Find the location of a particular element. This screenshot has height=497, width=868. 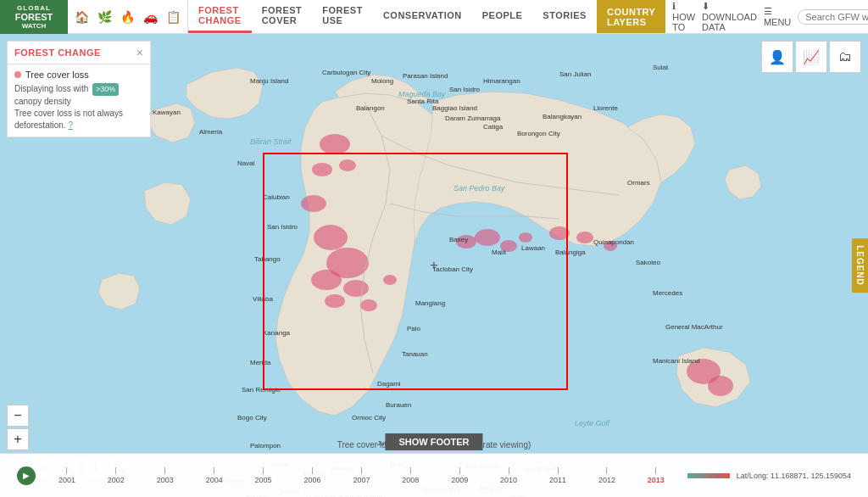

icon-bar: 🏠 🌿 🔥 🚗 📋 is located at coordinates (128, 17).